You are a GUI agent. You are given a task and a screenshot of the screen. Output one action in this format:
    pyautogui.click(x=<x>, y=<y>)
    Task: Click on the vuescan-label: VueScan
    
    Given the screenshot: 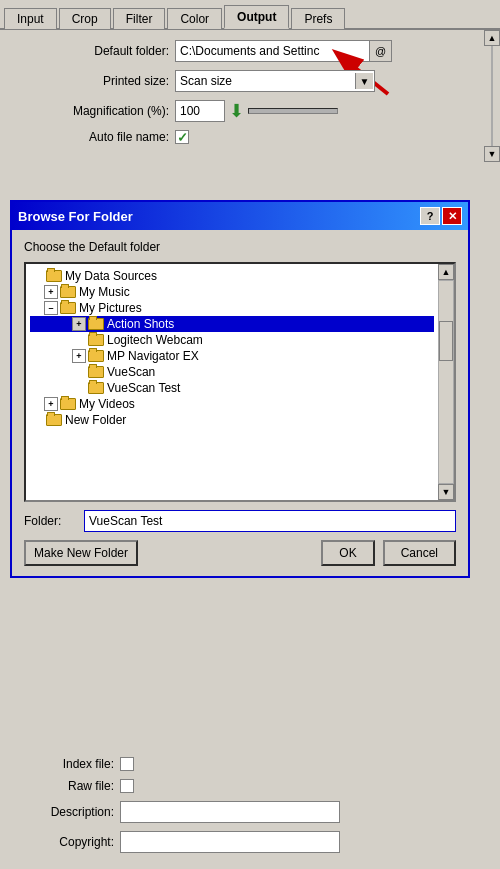 What is the action you would take?
    pyautogui.click(x=131, y=372)
    